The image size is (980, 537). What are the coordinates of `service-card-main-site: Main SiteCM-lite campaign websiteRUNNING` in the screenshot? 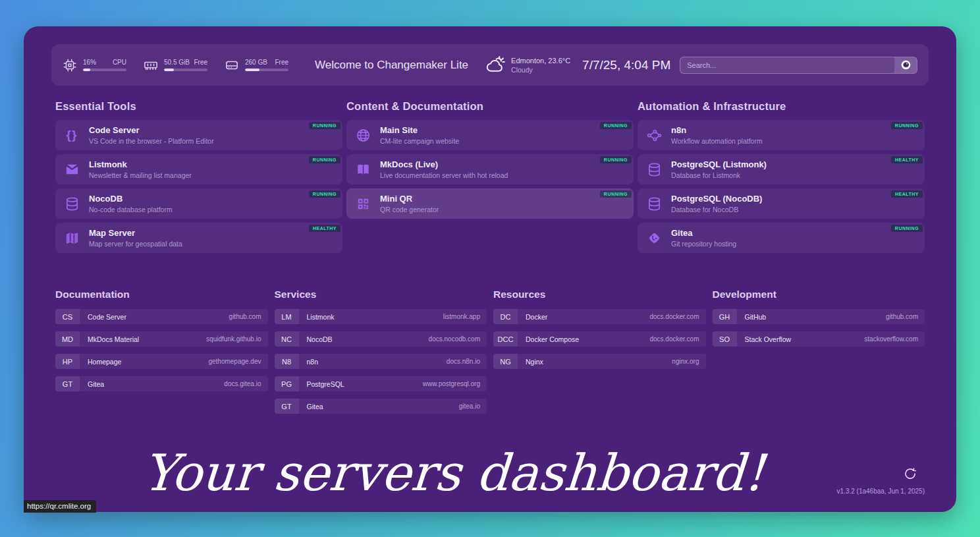 It's located at (490, 135).